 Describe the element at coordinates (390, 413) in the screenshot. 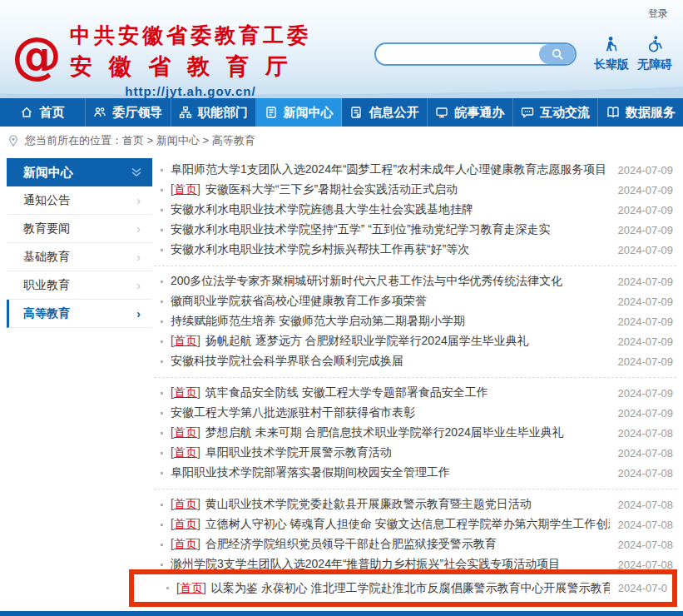

I see `news-title: 安徽工程大学第八批选派驻村干部获得省市表彰` at that location.